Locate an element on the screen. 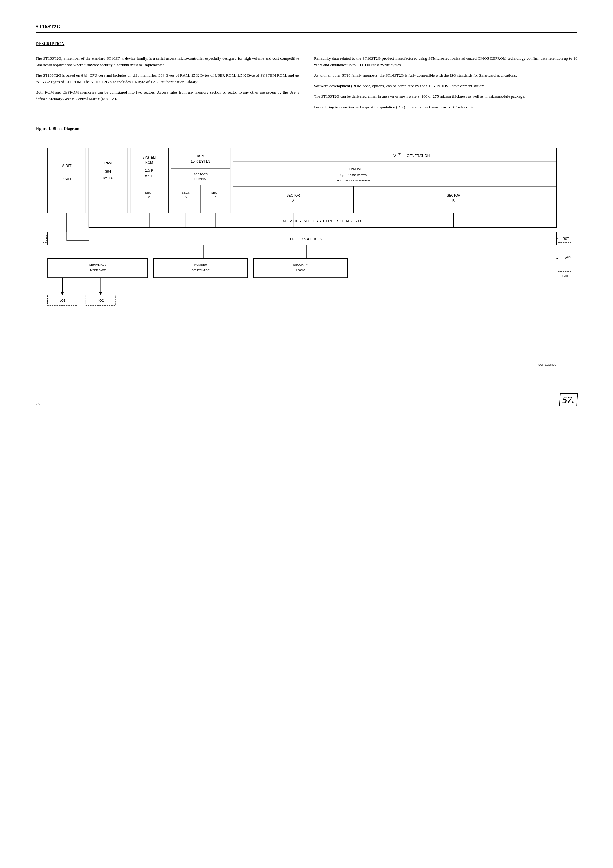 This screenshot has width=613, height=868. svg-text: I/O1 is located at coordinates (63, 300).